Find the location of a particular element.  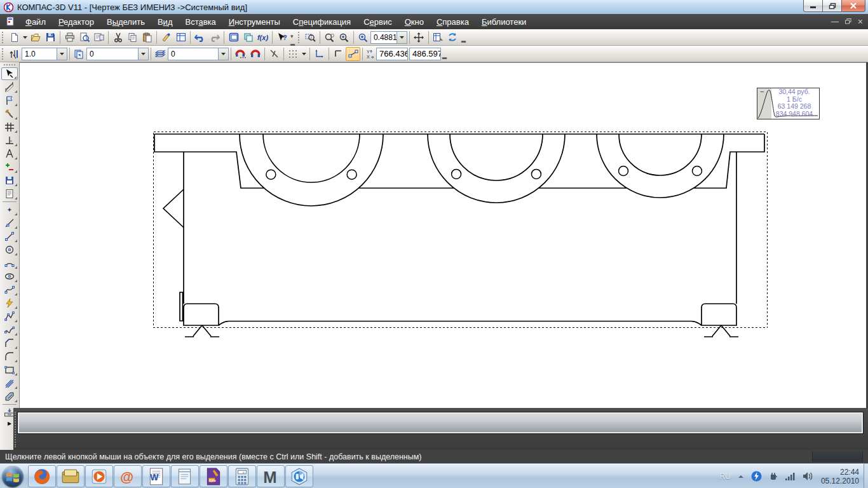

rebuild-button is located at coordinates (438, 37).